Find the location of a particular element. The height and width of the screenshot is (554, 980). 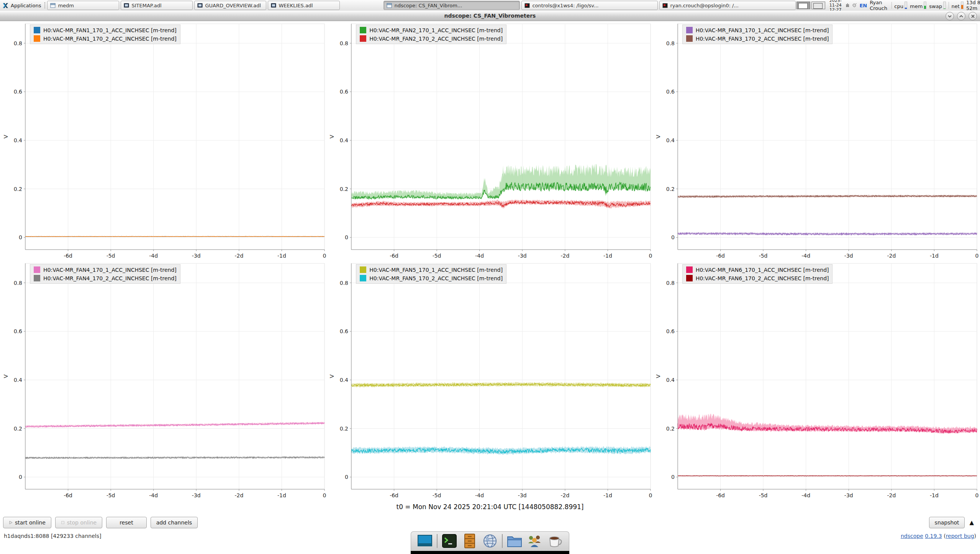

close-icon is located at coordinates (973, 16).